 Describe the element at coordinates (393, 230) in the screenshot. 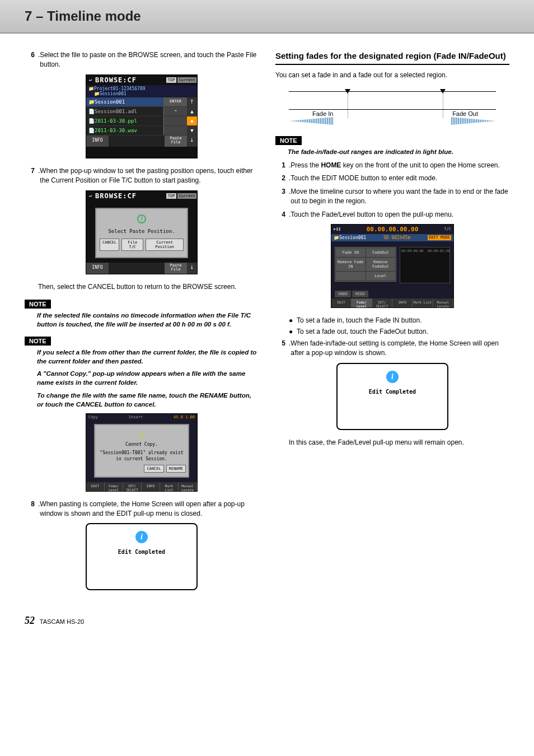

I see `timecode: 00.00.00.00.00` at that location.